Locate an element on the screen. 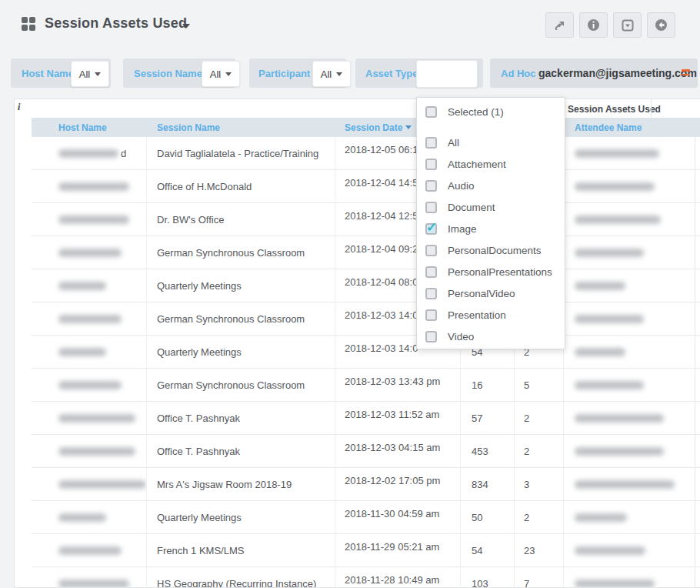  table-row: German Synchronous Classroom2018-12-04 0… is located at coordinates (366, 252).